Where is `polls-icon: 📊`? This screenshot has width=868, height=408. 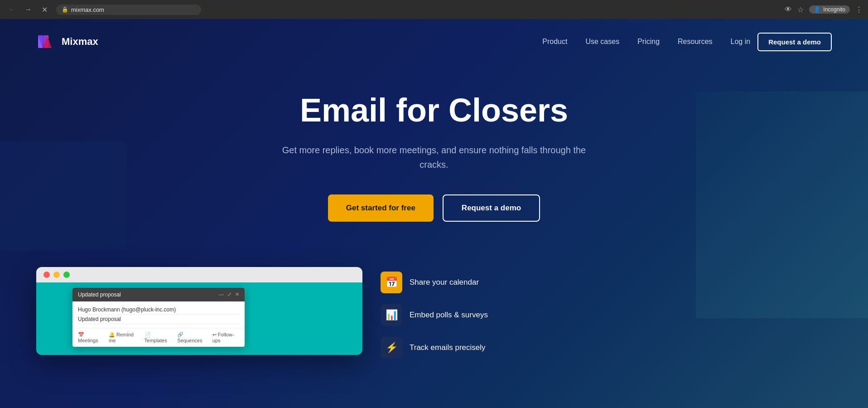
polls-icon: 📊 is located at coordinates (391, 315).